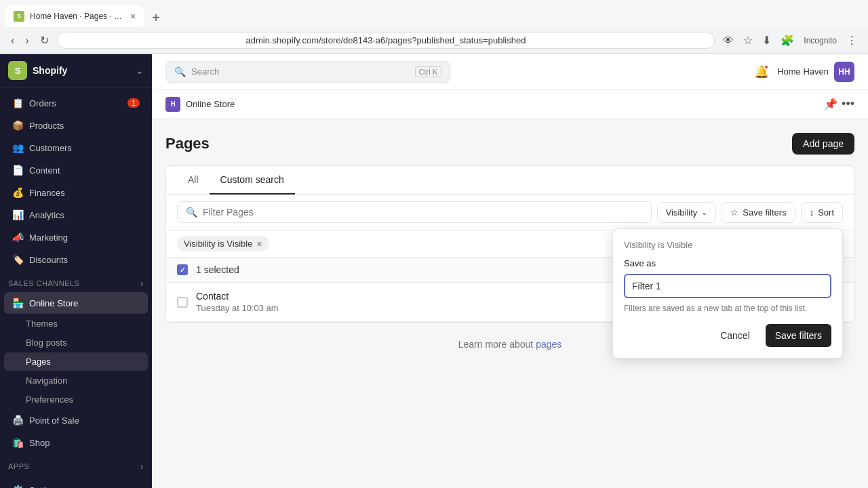  What do you see at coordinates (18, 487) in the screenshot?
I see `settings-icon: ⚙️` at bounding box center [18, 487].